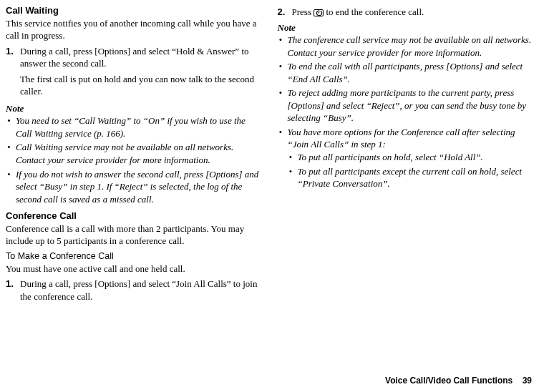 The image size is (549, 392). Describe the element at coordinates (133, 160) in the screenshot. I see `call-waiting-notes: You need to set “Call Waiting” to “On” i…` at that location.